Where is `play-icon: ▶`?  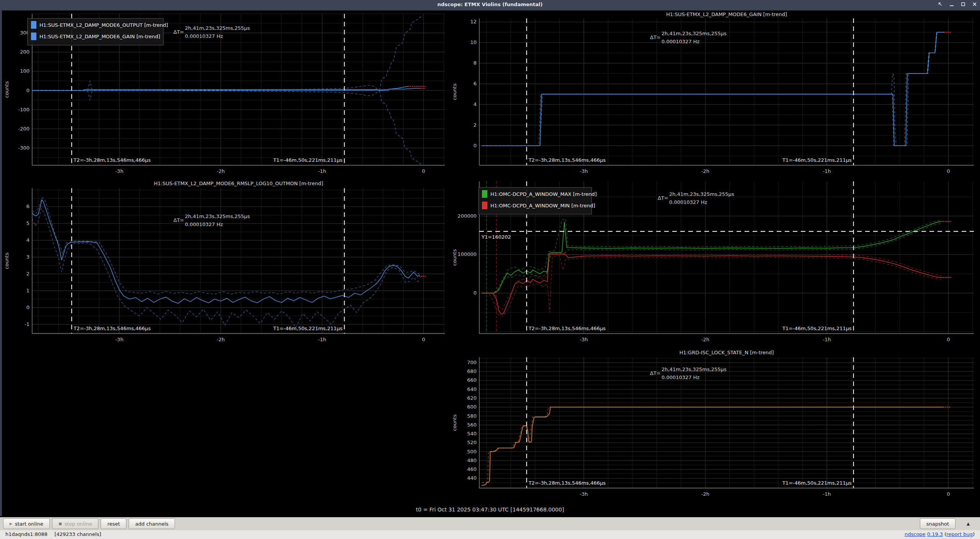
play-icon: ▶ is located at coordinates (11, 524).